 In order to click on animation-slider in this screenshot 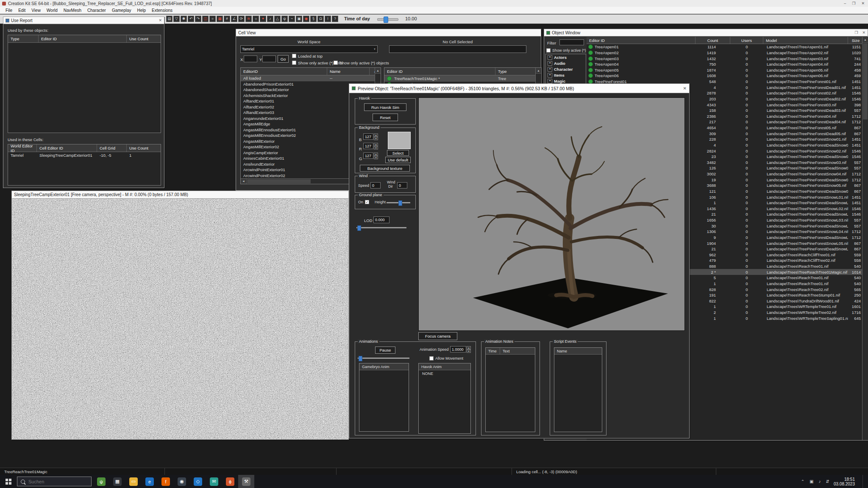, I will do `click(384, 358)`.